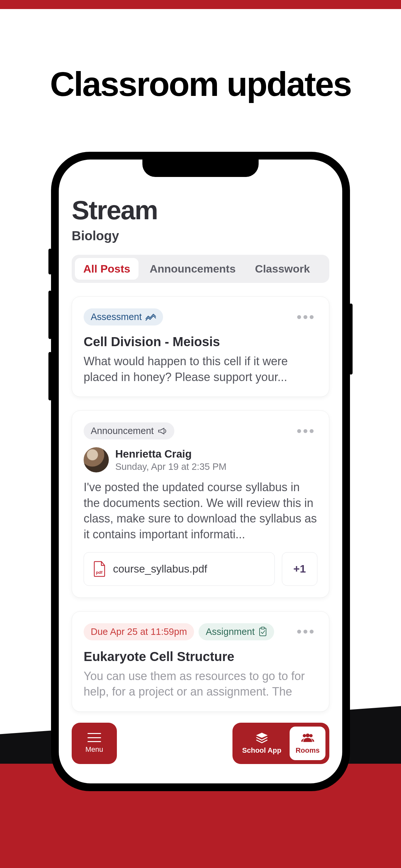 This screenshot has height=868, width=401. What do you see at coordinates (261, 743) in the screenshot?
I see `nav-school-app: School App` at bounding box center [261, 743].